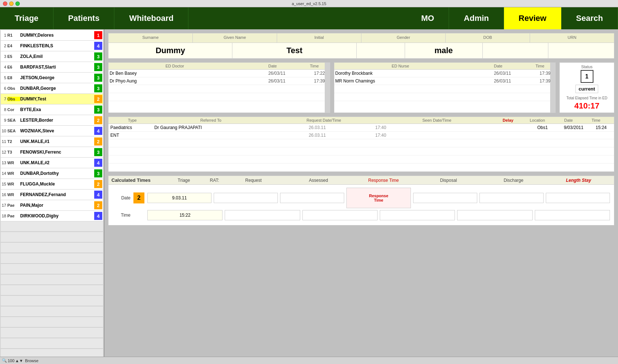  I want to click on patient-priority-badge: 2, so click(98, 120).